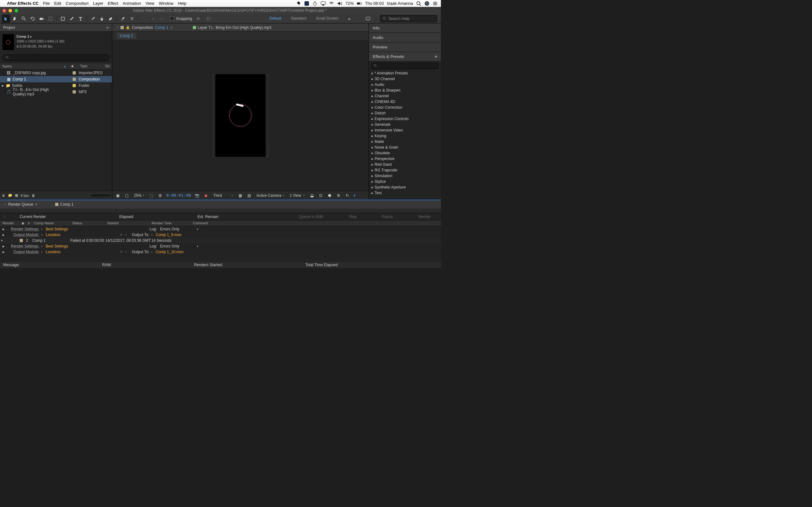 The height and width of the screenshot is (507, 812). What do you see at coordinates (427, 3) in the screenshot?
I see `siri-icon` at bounding box center [427, 3].